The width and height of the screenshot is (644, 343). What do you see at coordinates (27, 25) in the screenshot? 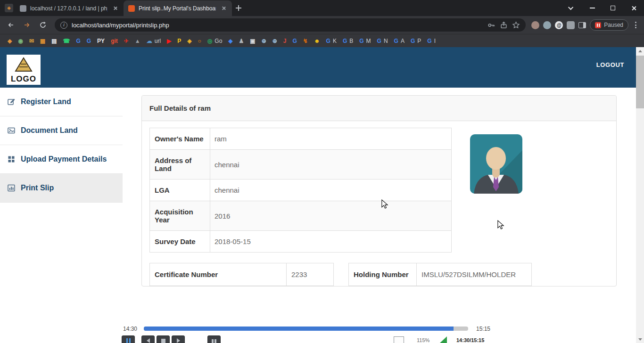
I see `forward-button` at bounding box center [27, 25].